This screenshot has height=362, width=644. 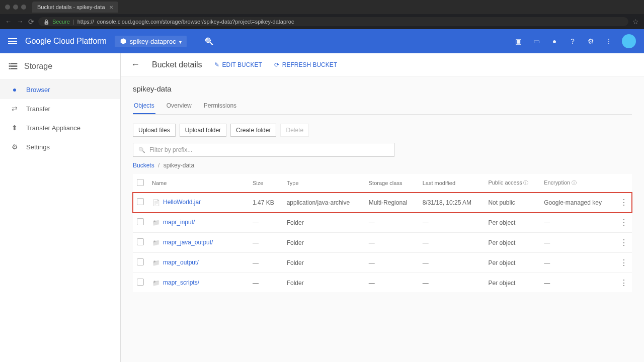 What do you see at coordinates (391, 183) in the screenshot?
I see `col-storage-class: Storage class` at bounding box center [391, 183].